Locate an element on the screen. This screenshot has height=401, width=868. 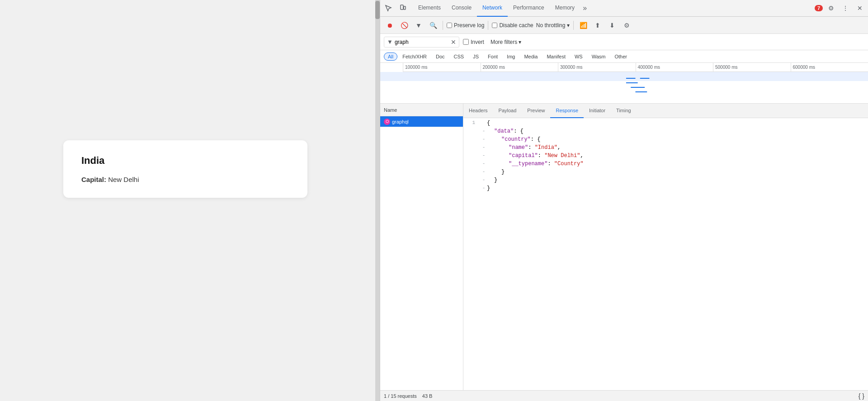
json-line-5: - "capital": "New Delhi", is located at coordinates (665, 157).